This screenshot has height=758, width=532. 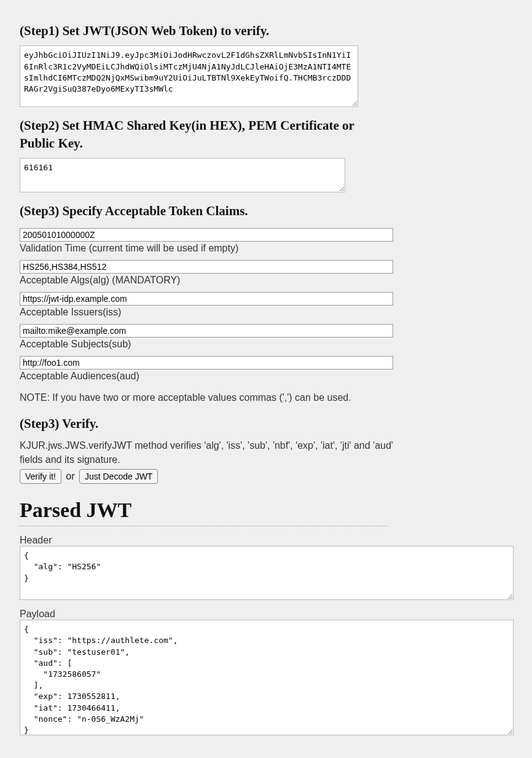 I want to click on iss-label: Acceptable Issuers(iss), so click(x=266, y=312).